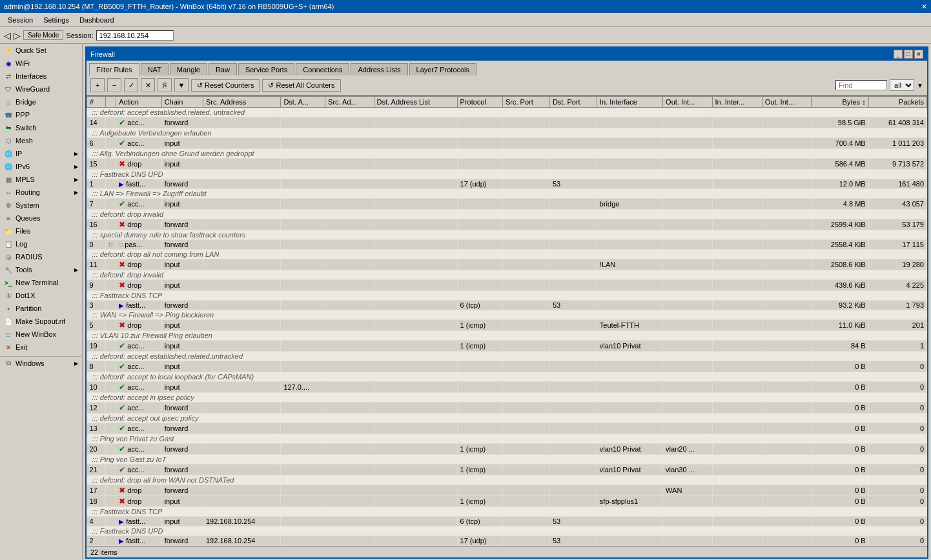  What do you see at coordinates (507, 541) in the screenshot?
I see `table-row: 2▶ fastt...forward192.168.10.25417 (udp)…` at bounding box center [507, 541].